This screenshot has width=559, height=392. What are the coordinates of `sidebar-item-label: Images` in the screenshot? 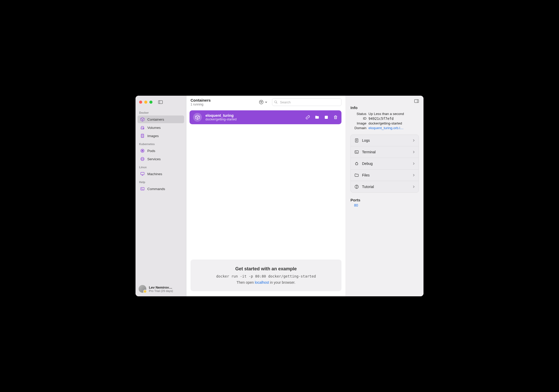 It's located at (153, 136).